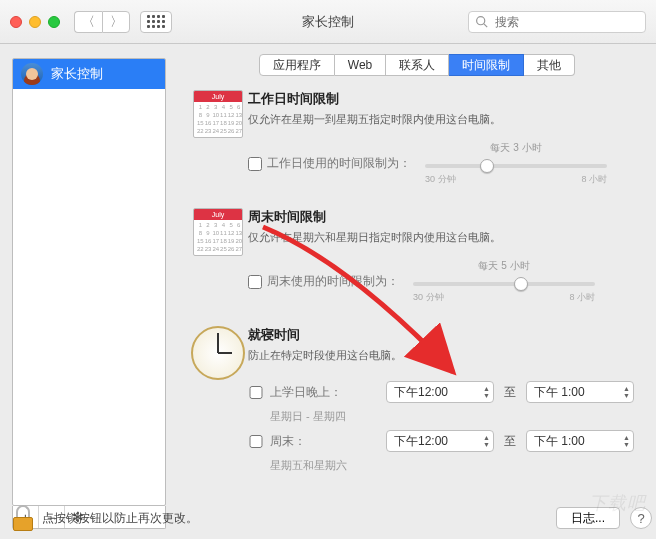 The width and height of the screenshot is (656, 539). What do you see at coordinates (256, 442) in the screenshot?
I see `weekend-night-checkbox` at bounding box center [256, 442].